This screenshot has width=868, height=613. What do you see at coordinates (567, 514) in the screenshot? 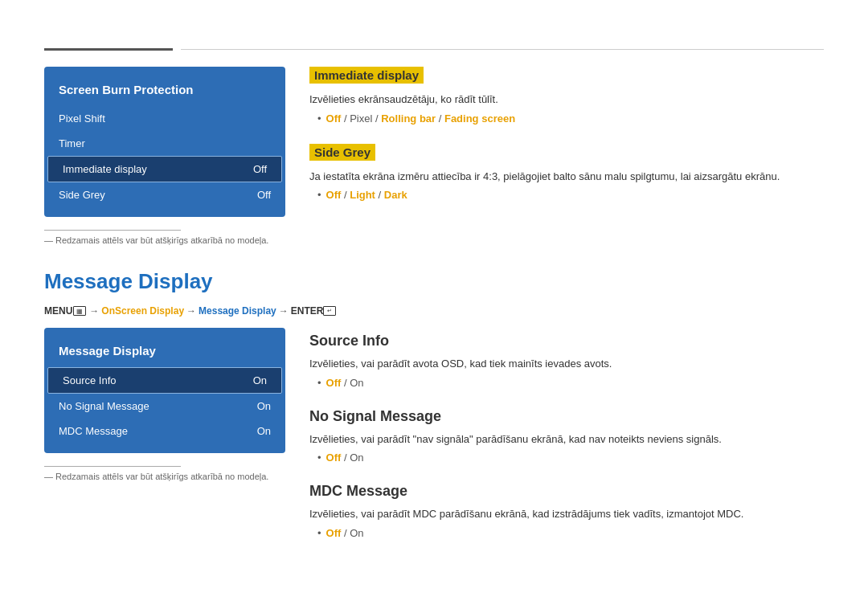
I see `mdc-desc: Izvēlieties, vai parādīt MDC parādīšanu …` at bounding box center [567, 514].